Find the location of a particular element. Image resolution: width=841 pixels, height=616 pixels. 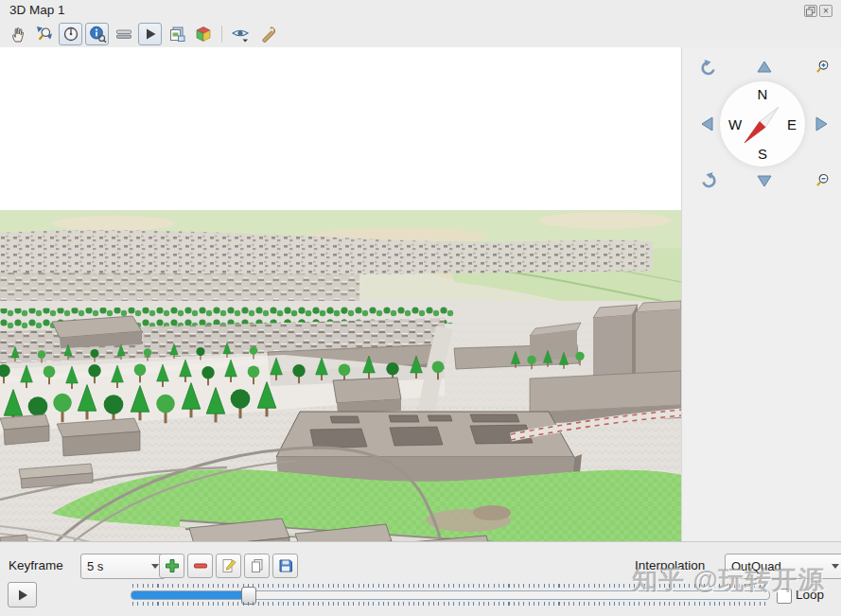

zoom-in-icon is located at coordinates (822, 67).